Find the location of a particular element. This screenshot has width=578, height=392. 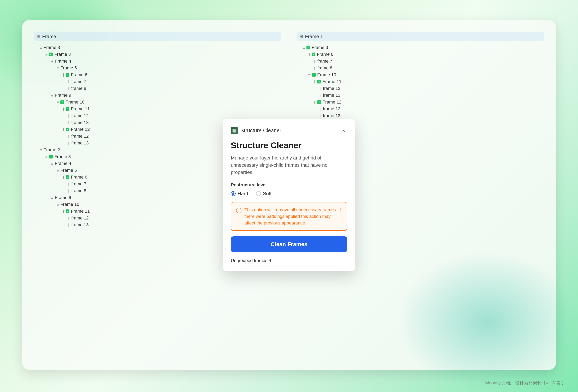

ungrouped-frames-text: Ungrouped frames:9 is located at coordinates (289, 261).